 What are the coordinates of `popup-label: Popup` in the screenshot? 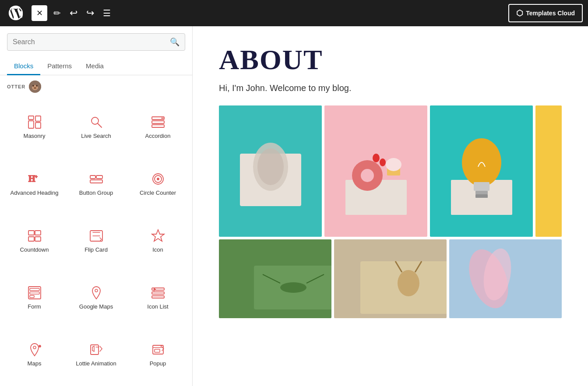 It's located at (158, 364).